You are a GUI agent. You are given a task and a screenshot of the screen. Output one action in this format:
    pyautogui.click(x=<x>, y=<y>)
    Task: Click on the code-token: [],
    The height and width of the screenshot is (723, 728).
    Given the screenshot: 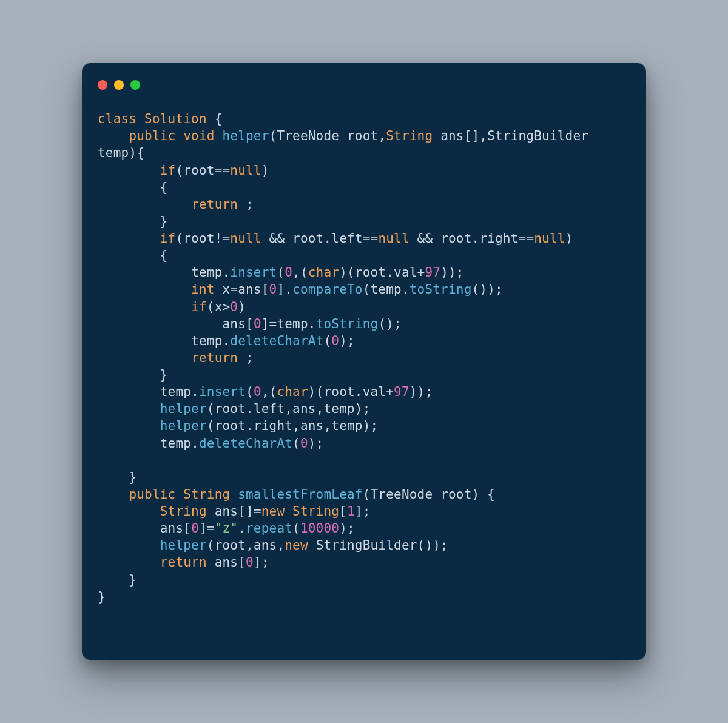 What is the action you would take?
    pyautogui.click(x=476, y=136)
    